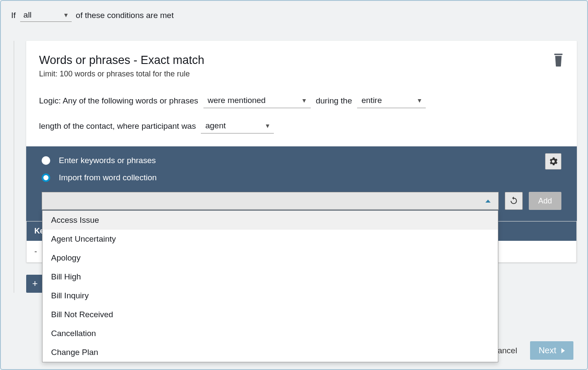 The width and height of the screenshot is (588, 370). What do you see at coordinates (270, 315) in the screenshot?
I see `dropdown-item: Bill Not Received` at bounding box center [270, 315].